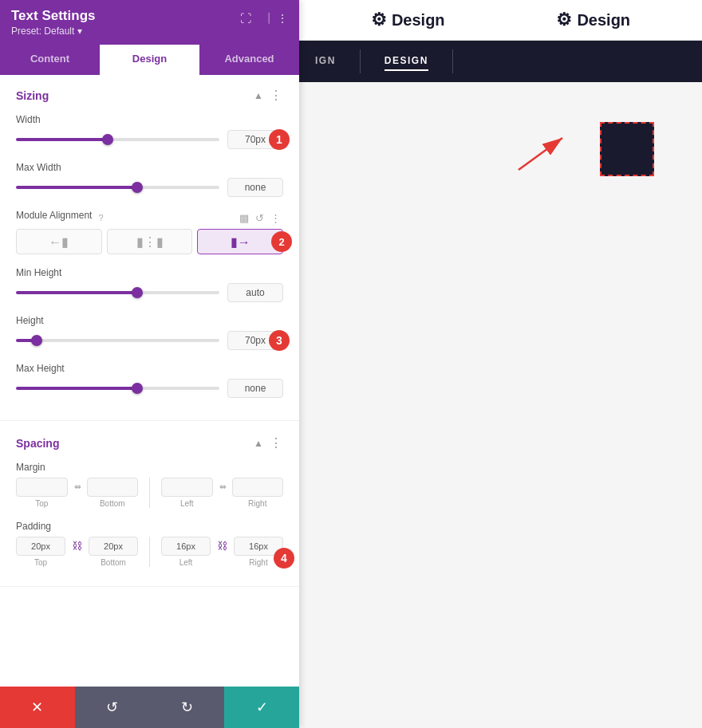 This screenshot has height=728, width=702. Describe the element at coordinates (255, 293) in the screenshot. I see `min-height-value-input` at that location.